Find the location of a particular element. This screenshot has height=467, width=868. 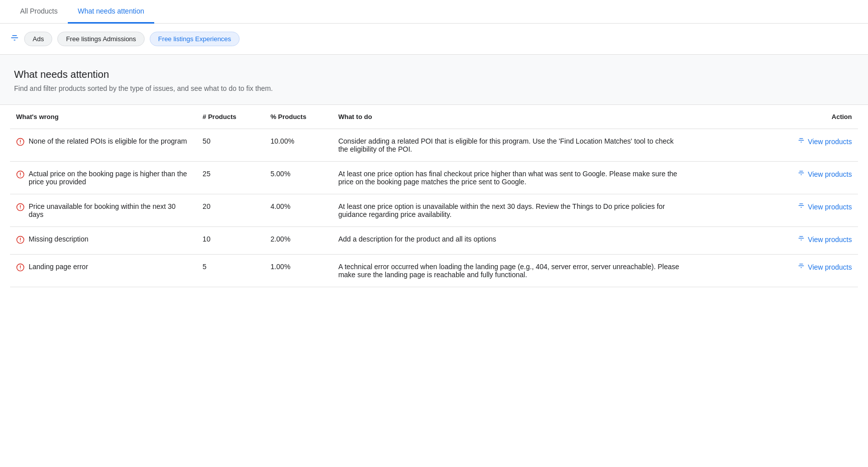

pct-products-cell-0: 10.00% is located at coordinates (298, 146).